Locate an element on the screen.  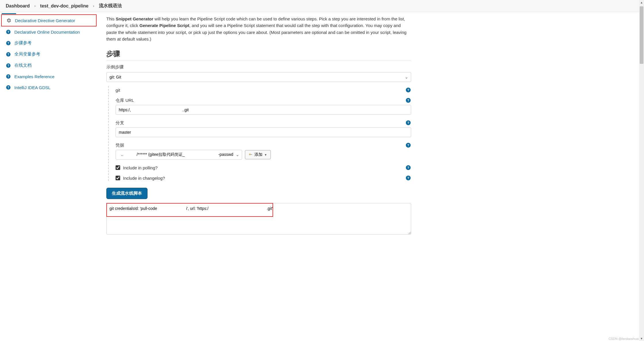
sidebar-item-global-var: ? 全局变量参考 is located at coordinates (49, 54).